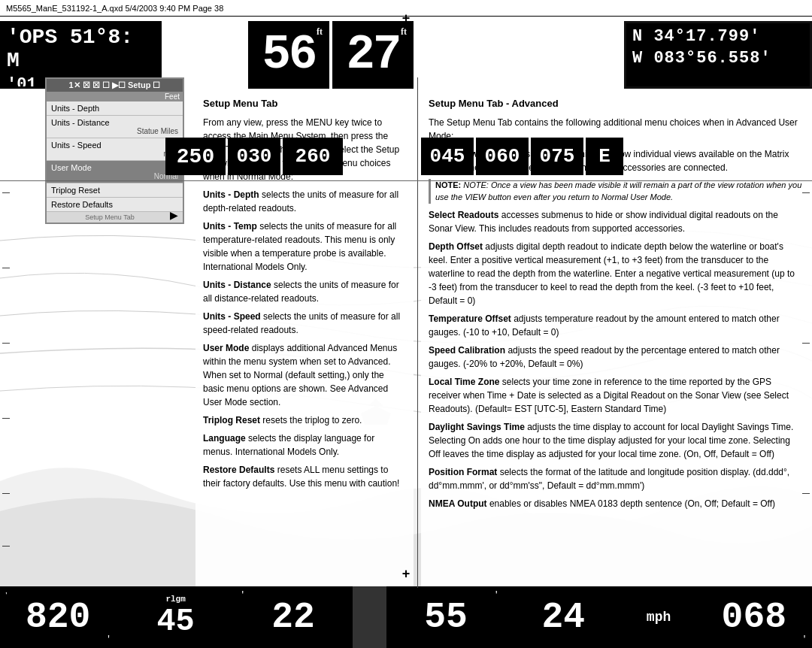  Describe the element at coordinates (617, 326) in the screenshot. I see `entry-temp-offset: Temperature Offset adjusts temperature r…` at that location.